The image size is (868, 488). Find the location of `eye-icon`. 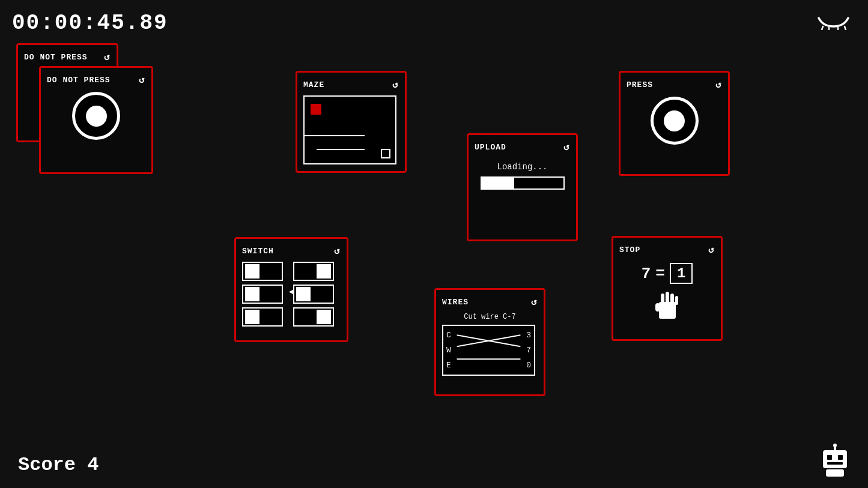

eye-icon is located at coordinates (834, 24).